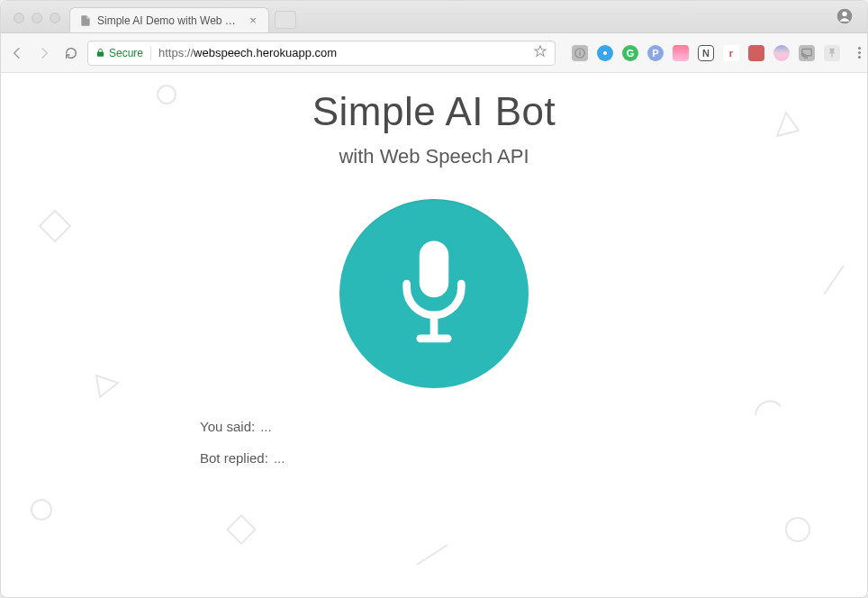 This screenshot has width=868, height=598. What do you see at coordinates (706, 53) in the screenshot?
I see `notion-extension-icon: N` at bounding box center [706, 53].